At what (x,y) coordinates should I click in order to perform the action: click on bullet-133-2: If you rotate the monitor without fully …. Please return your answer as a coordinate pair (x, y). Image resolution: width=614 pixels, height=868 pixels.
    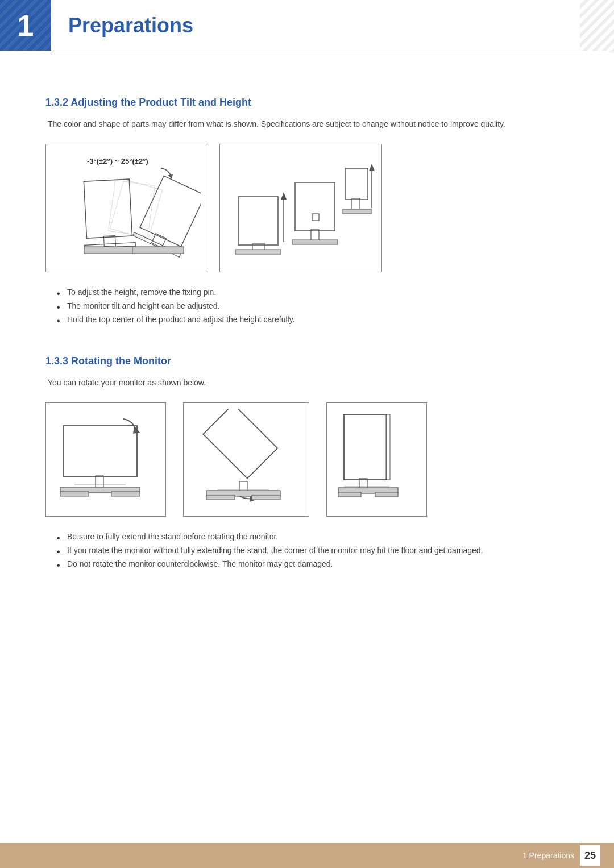
    Looking at the image, I should click on (313, 551).